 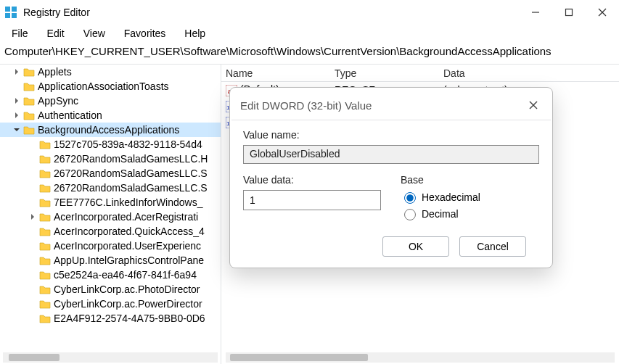 What do you see at coordinates (103, 86) in the screenshot?
I see `tree-item-label: ApplicationAssociationToasts` at bounding box center [103, 86].